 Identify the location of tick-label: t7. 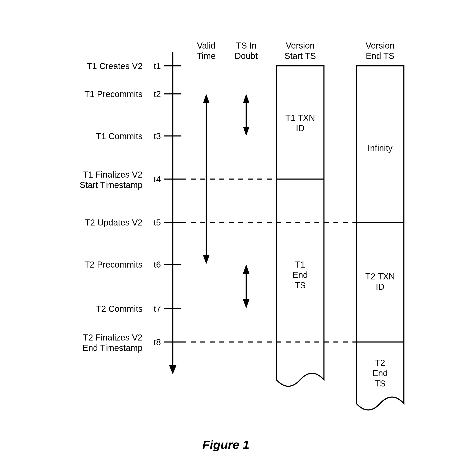
(157, 309).